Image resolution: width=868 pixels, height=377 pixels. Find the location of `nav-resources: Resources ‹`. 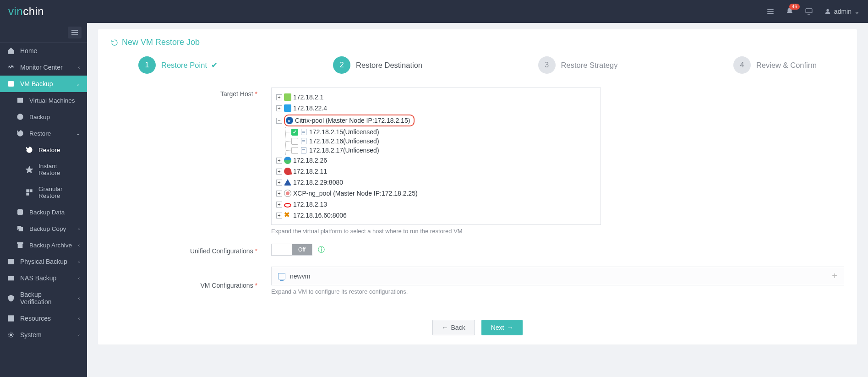

nav-resources: Resources ‹ is located at coordinates (44, 318).